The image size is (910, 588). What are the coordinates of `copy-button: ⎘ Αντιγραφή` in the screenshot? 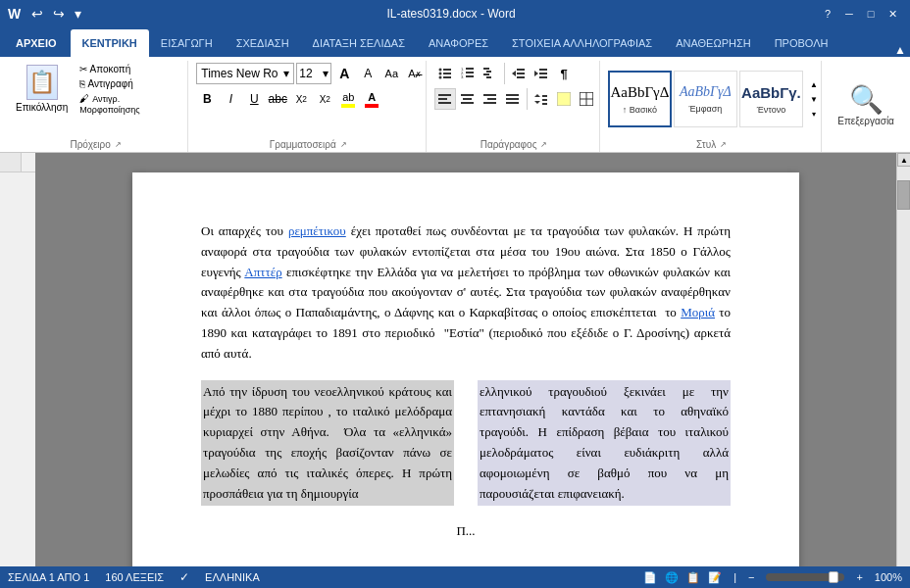 It's located at (128, 84).